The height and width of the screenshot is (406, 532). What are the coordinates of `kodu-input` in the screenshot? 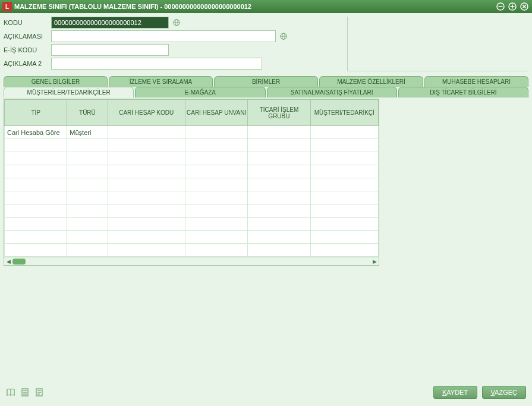 It's located at (110, 23).